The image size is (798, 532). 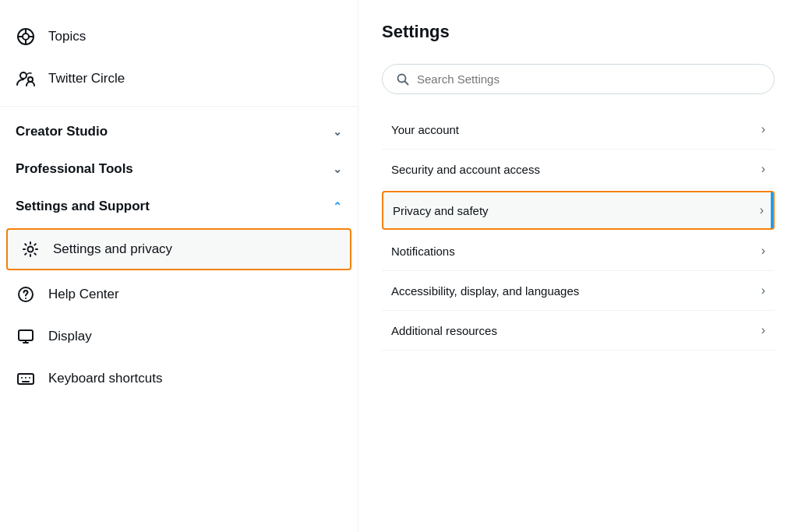 I want to click on sidebar-section-settings-support: Settings and Support ⌃, so click(x=179, y=206).